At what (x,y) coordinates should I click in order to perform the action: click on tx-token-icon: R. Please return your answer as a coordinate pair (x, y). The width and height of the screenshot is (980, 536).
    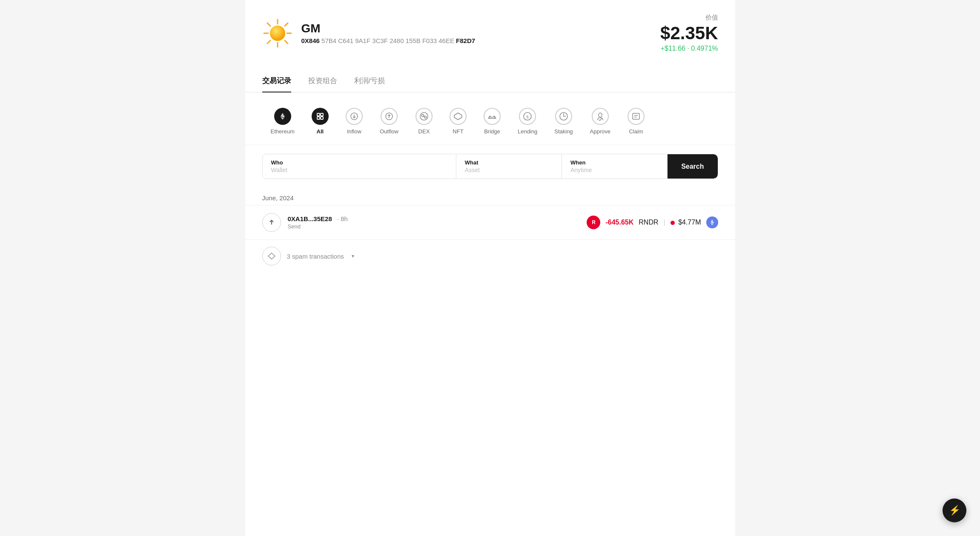
    Looking at the image, I should click on (593, 222).